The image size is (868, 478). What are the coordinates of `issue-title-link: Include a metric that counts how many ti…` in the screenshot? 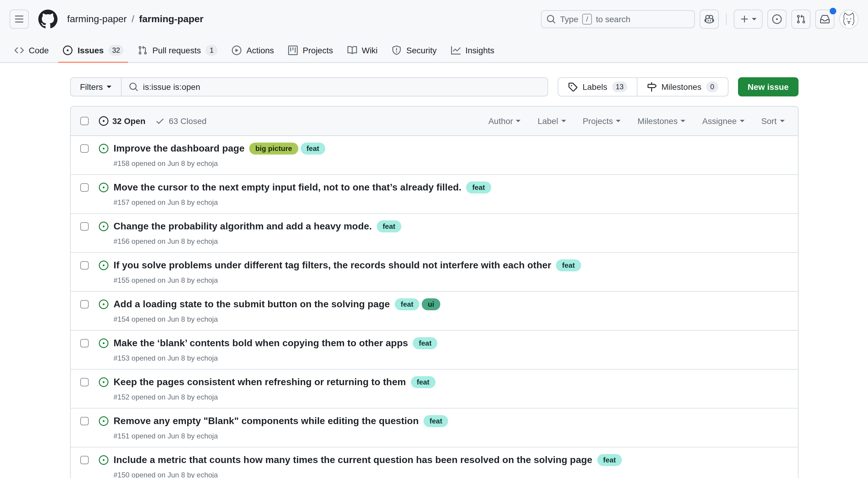 It's located at (353, 460).